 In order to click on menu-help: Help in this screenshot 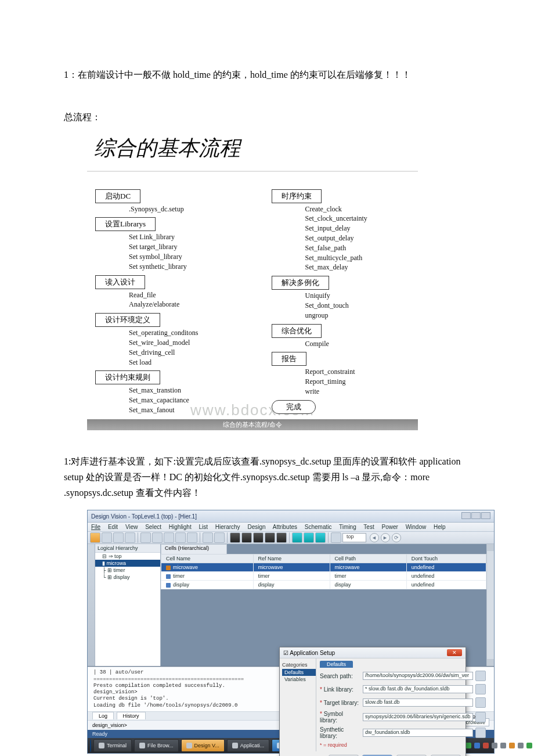, I will do `click(440, 527)`.